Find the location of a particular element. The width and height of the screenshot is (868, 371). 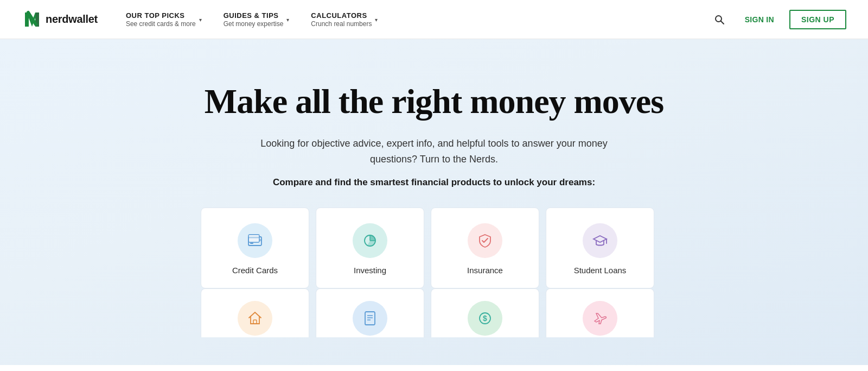

search-button is located at coordinates (719, 20).